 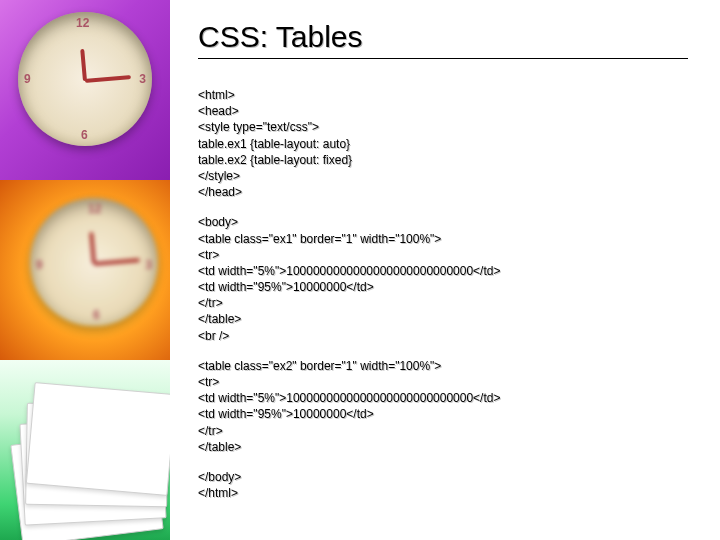 I want to click on code-body2: <table class="ex2" border="1" width="100…, so click(x=449, y=406).